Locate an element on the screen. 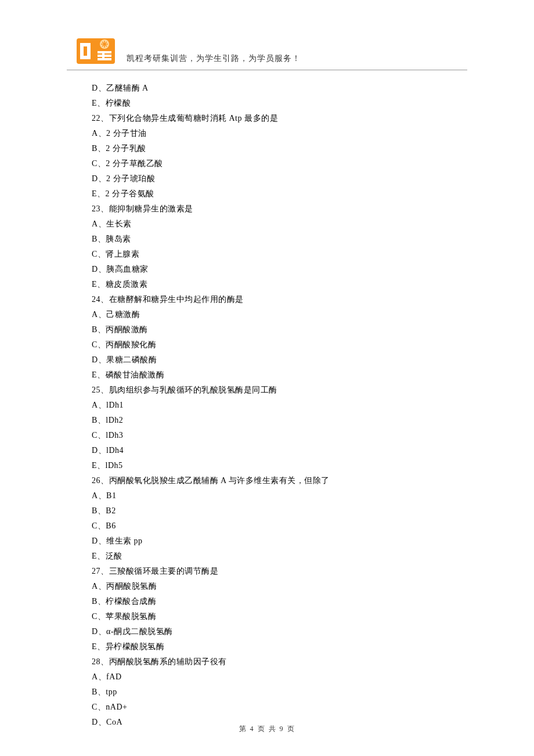 Image resolution: width=534 pixels, height=756 pixels. header-divider is located at coordinates (267, 70).